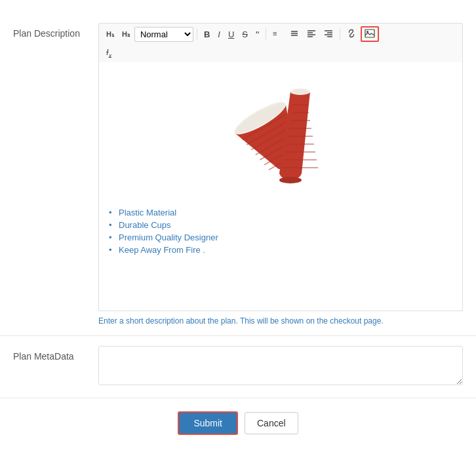 This screenshot has width=476, height=469. What do you see at coordinates (110, 34) in the screenshot?
I see `h1-button: H₁` at bounding box center [110, 34].